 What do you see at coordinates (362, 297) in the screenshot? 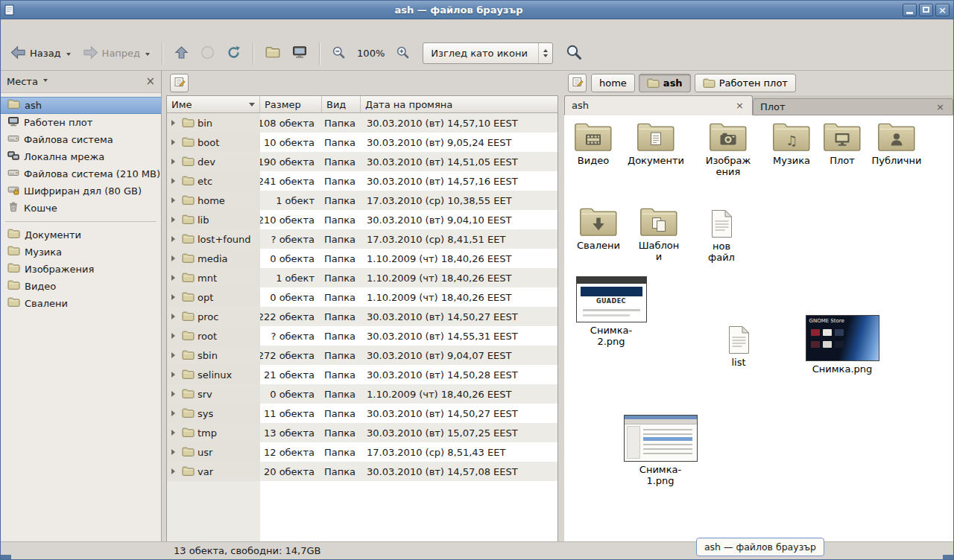
I see `table-row: opt 0 обекта Папка 1.10.2009 (чт) 18,40,…` at bounding box center [362, 297].